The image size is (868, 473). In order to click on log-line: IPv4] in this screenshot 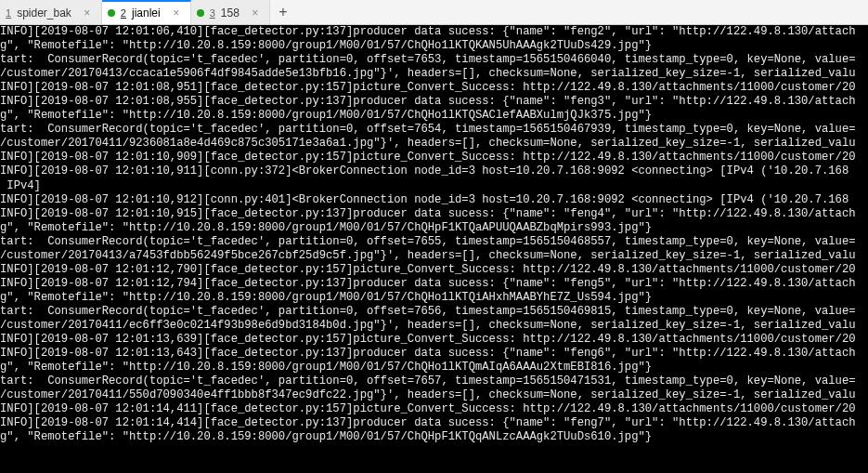, I will do `click(434, 186)`.